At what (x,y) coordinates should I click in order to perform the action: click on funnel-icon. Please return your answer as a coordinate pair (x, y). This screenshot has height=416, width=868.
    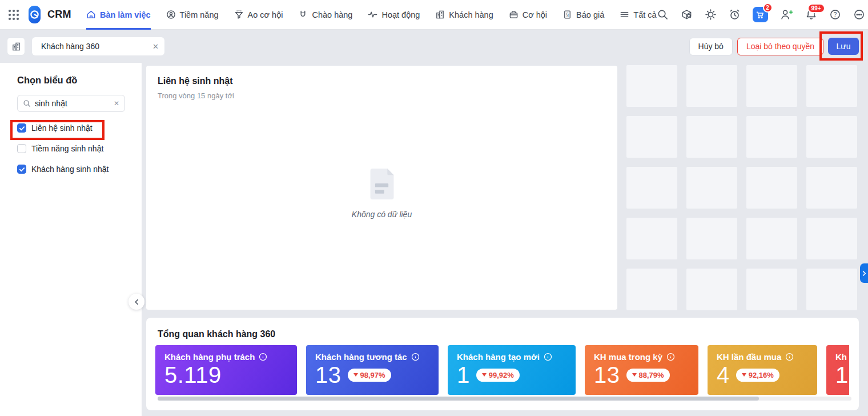
    Looking at the image, I should click on (239, 15).